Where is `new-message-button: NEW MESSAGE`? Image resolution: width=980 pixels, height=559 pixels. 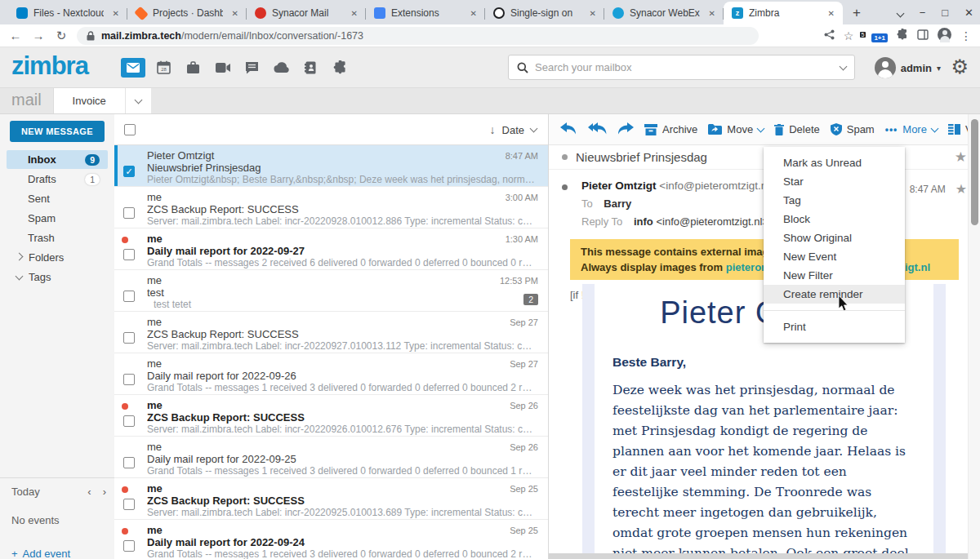
new-message-button: NEW MESSAGE is located at coordinates (57, 131).